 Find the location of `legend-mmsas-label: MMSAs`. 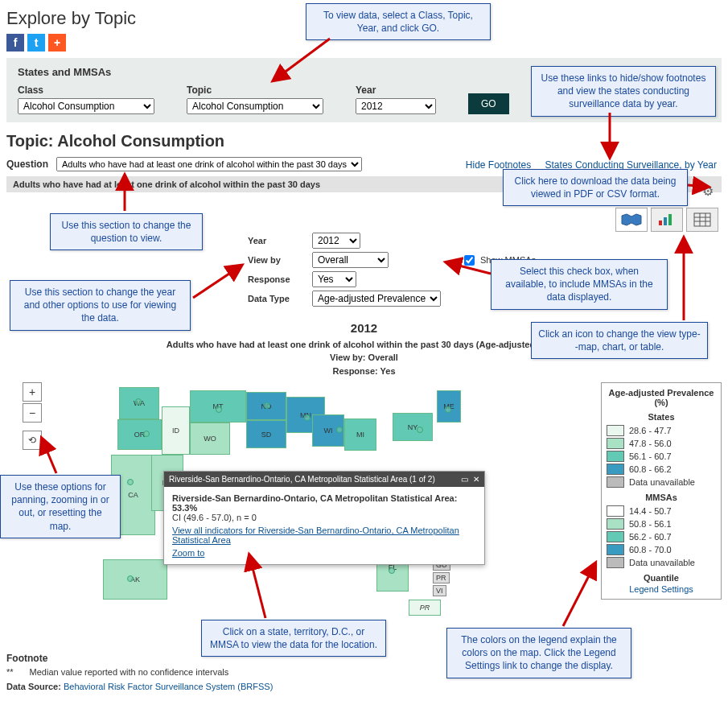

legend-mmsas-label: MMSAs is located at coordinates (661, 497).